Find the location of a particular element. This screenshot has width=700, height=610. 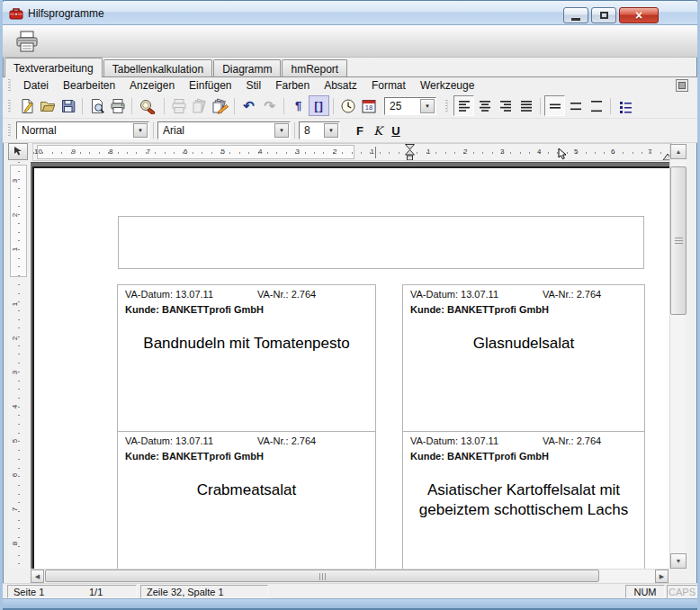

minimize-button is located at coordinates (576, 15).